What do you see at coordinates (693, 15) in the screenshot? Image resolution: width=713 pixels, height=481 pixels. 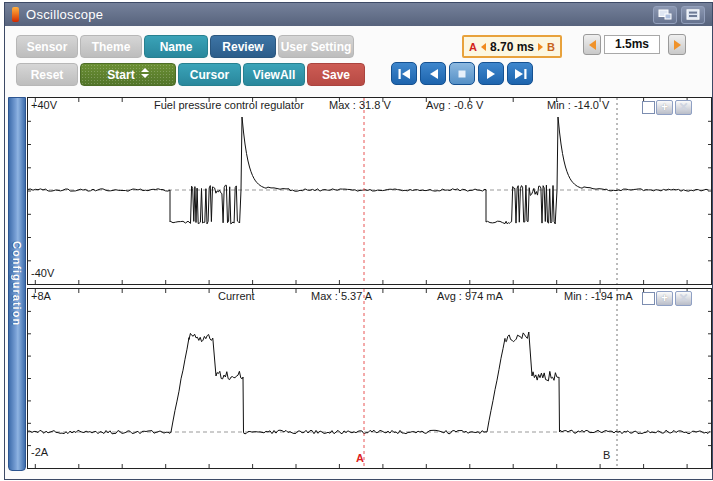 I see `window-minimize-button` at bounding box center [693, 15].